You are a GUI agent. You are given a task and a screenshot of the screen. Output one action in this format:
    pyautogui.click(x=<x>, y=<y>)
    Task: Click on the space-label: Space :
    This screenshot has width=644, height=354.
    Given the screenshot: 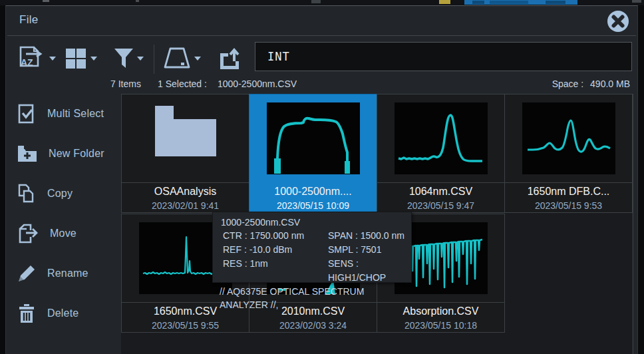 What is the action you would take?
    pyautogui.click(x=568, y=84)
    